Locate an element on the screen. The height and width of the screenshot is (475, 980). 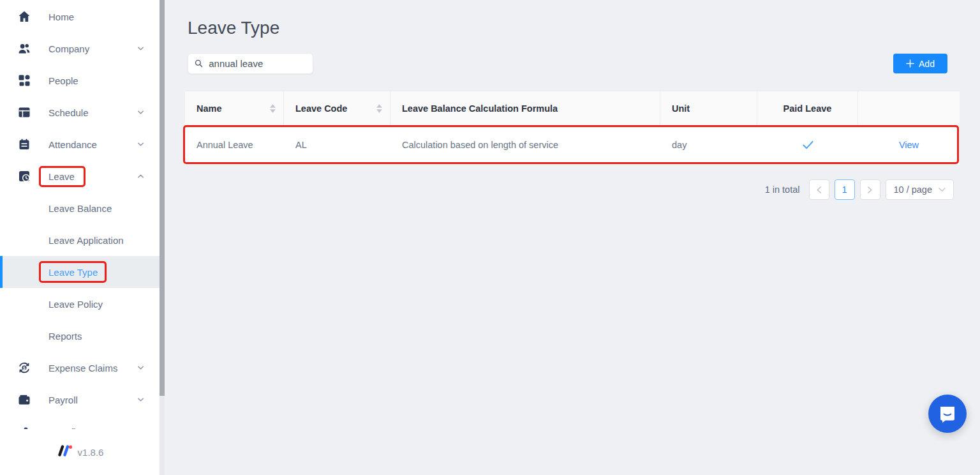
sidebar-item-label: Company is located at coordinates (69, 49).